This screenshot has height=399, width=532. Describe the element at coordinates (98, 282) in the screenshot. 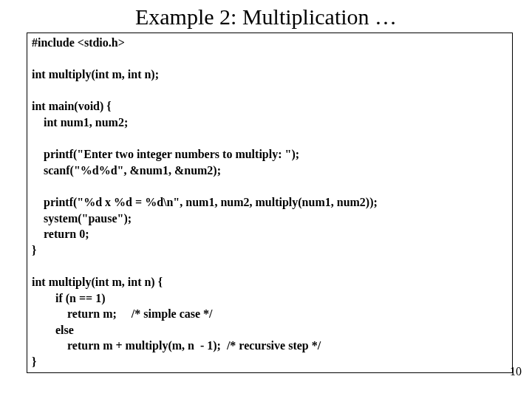

I see `code-line: int multiply(int m, int n) {` at that location.